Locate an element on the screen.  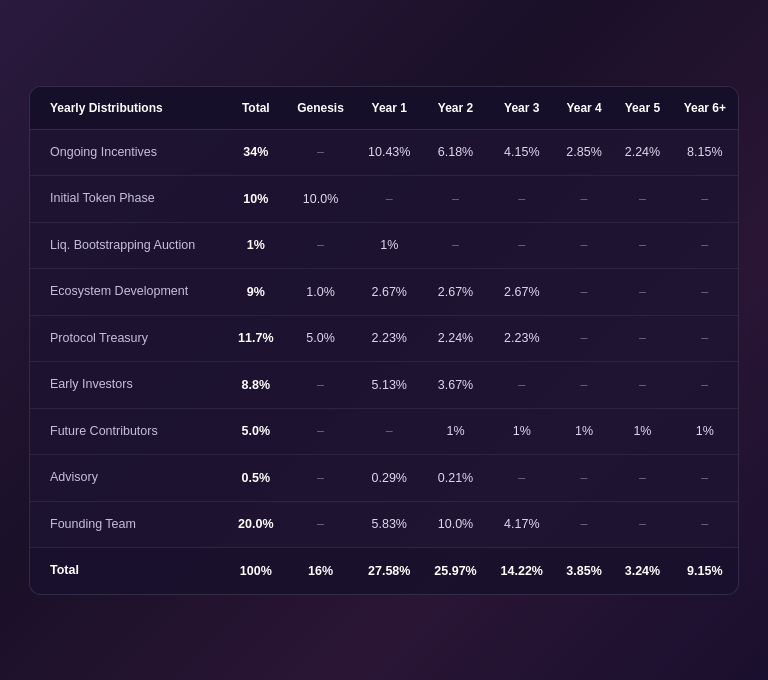
header-year2: Year 2 is located at coordinates (455, 108).